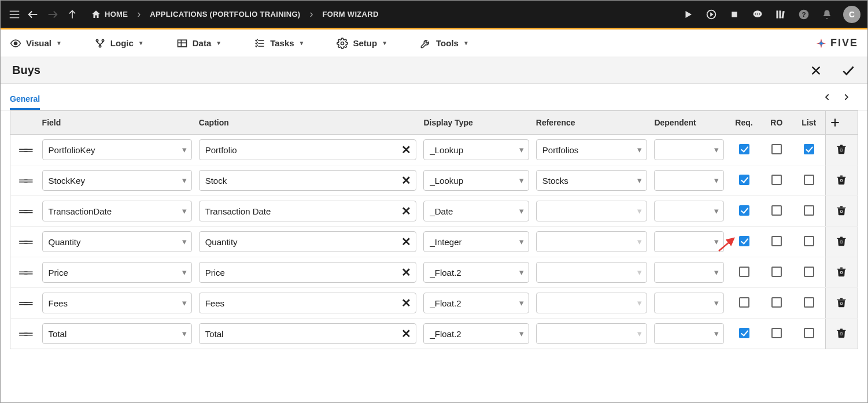 This screenshot has height=403, width=868. What do you see at coordinates (848, 71) in the screenshot?
I see `save-button` at bounding box center [848, 71].